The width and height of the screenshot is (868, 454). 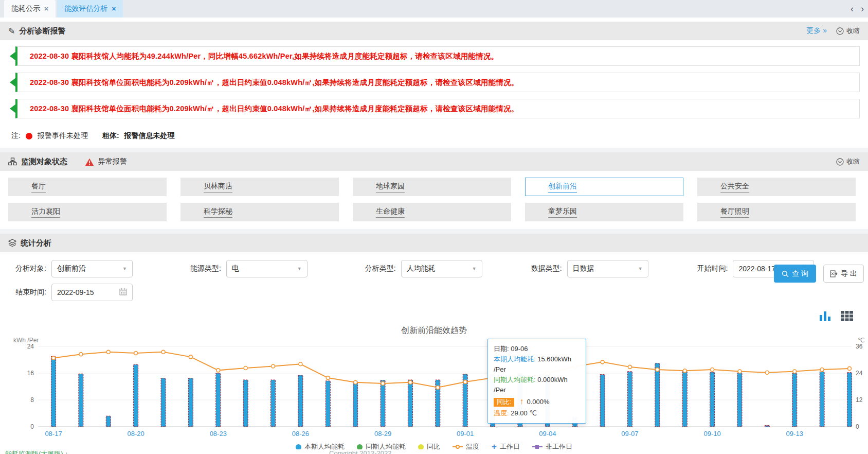 What do you see at coordinates (260, 187) in the screenshot?
I see `object-button-beilin-shop: 贝林商店` at bounding box center [260, 187].